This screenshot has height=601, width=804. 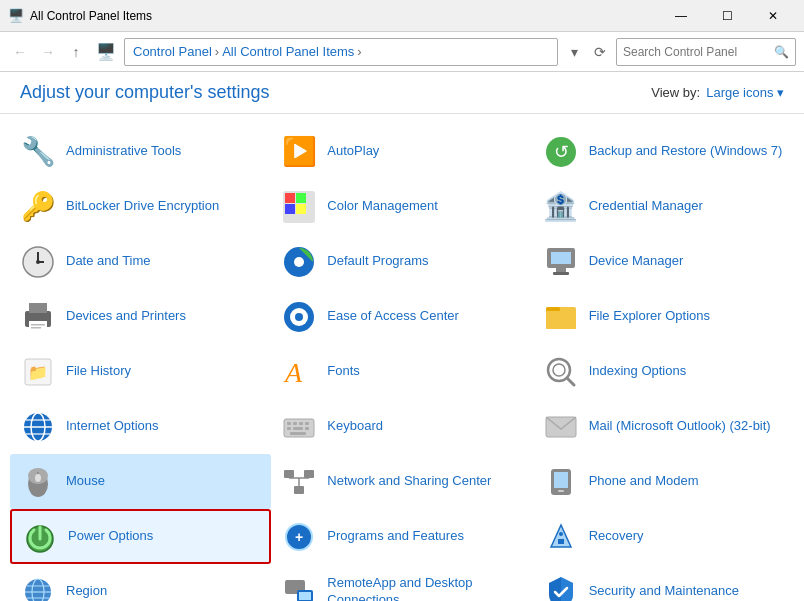 I want to click on ease-icon, so click(x=299, y=317).